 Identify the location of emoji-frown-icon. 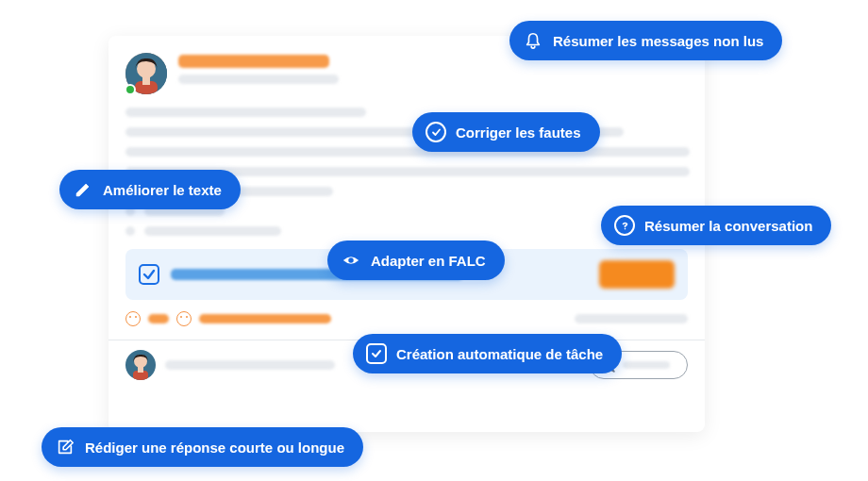
(184, 319).